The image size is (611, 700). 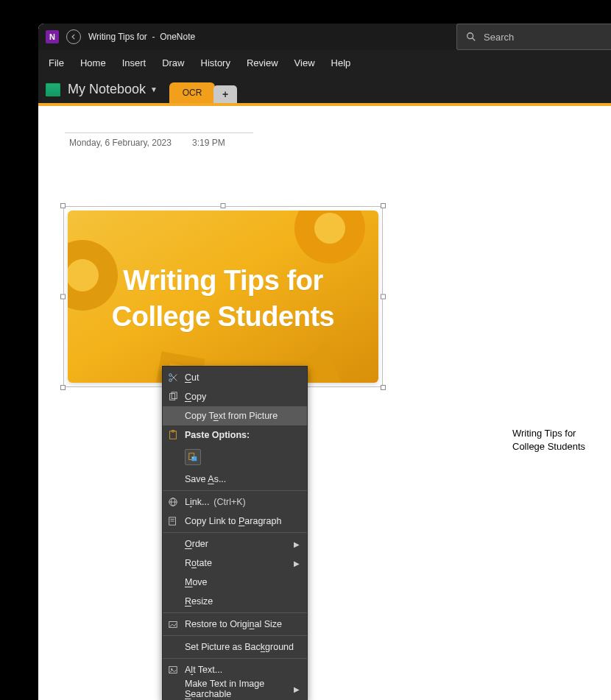 I want to click on page-time: 3:19 PM, so click(x=209, y=143).